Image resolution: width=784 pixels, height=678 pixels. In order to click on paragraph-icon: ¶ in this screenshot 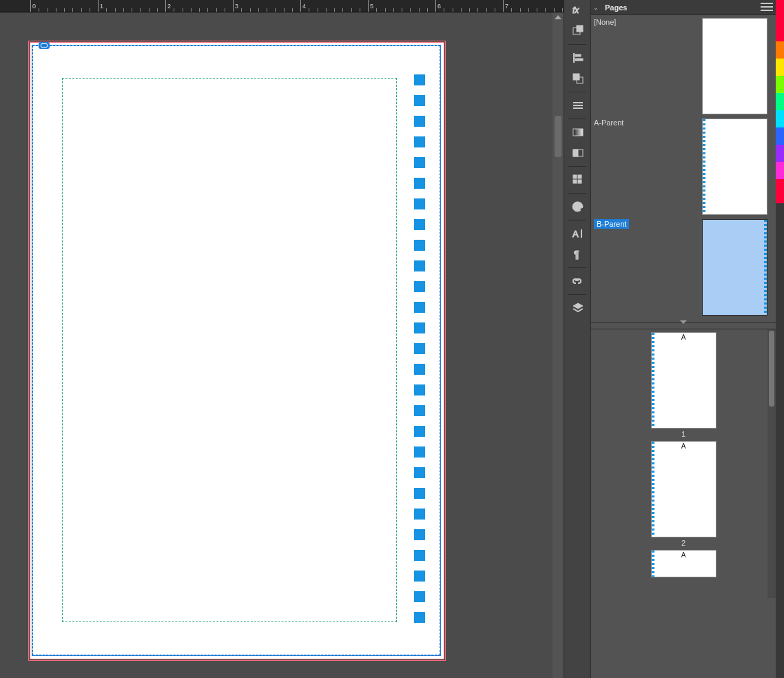, I will do `click(578, 254)`.